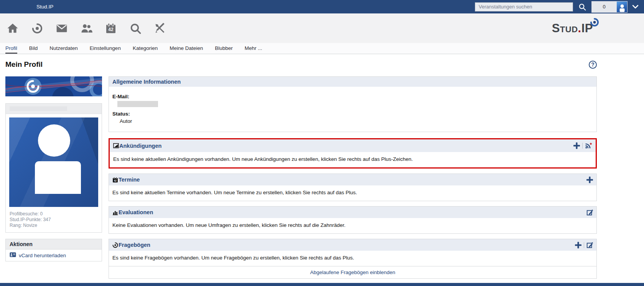 The height and width of the screenshot is (286, 644). I want to click on section-announcements: Ankündigungen, so click(353, 154).